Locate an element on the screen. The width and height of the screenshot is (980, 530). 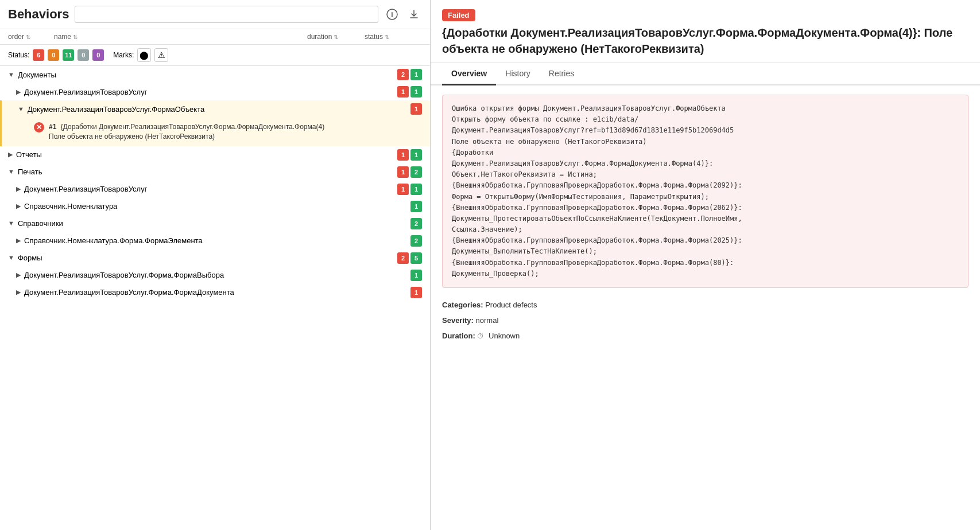
tree-item-реализация: ▶ Документ.РеализацияТоваровУслуг 1 1 is located at coordinates (215, 92).